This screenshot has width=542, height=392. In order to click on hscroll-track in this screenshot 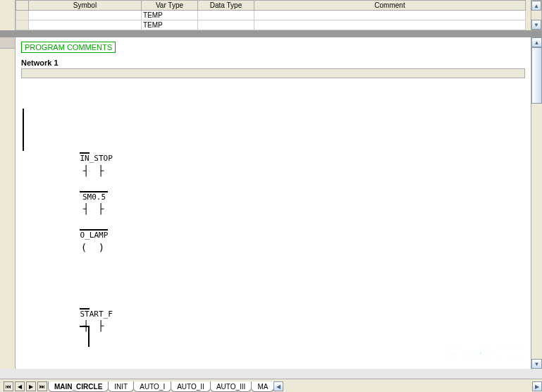, I will do `click(407, 386)`.